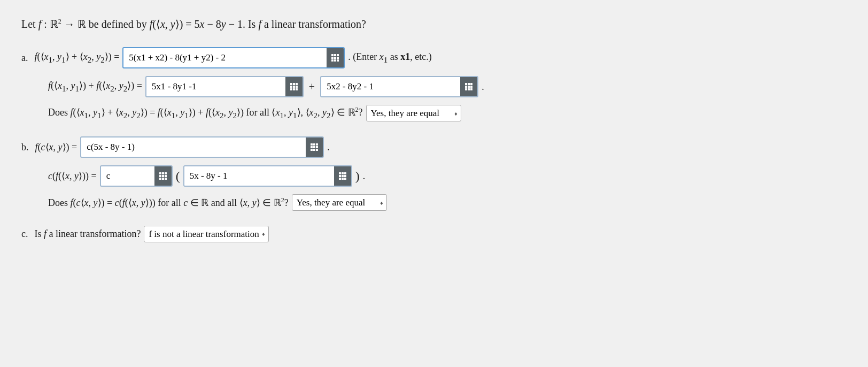 This screenshot has width=868, height=367. Describe the element at coordinates (294, 87) in the screenshot. I see `part-a-grid-btn2` at that location.